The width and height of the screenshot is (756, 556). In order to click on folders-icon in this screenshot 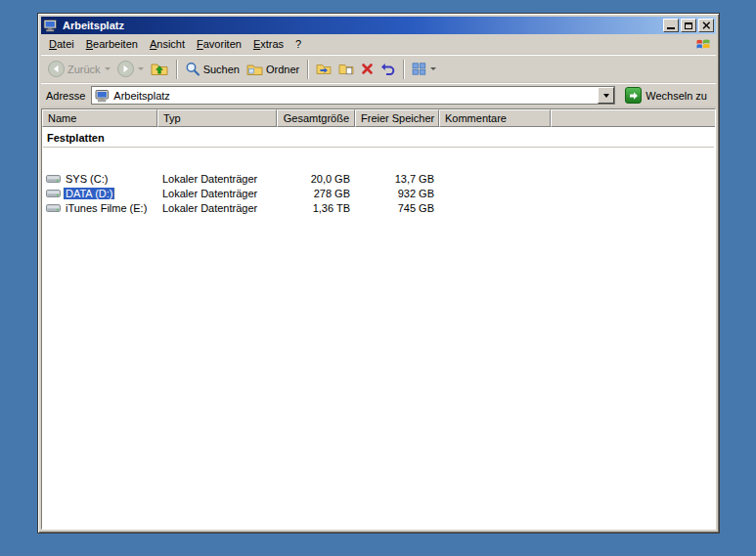, I will do `click(254, 69)`.